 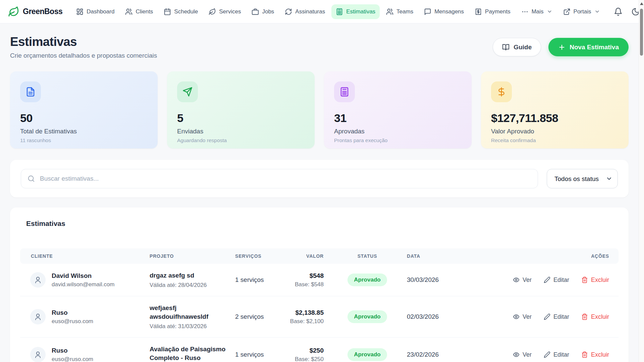 What do you see at coordinates (84, 131) in the screenshot?
I see `stat-label: Total de Estimativas` at bounding box center [84, 131].